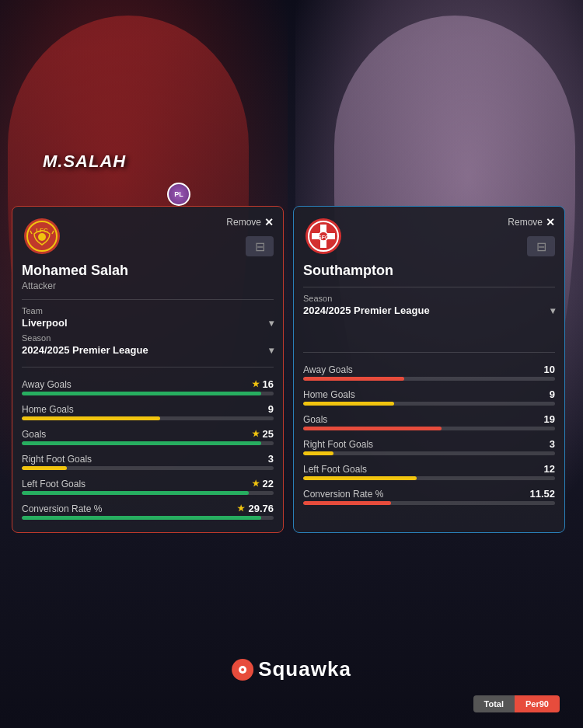  I want to click on remove-button-right: Remove ✕, so click(532, 222).